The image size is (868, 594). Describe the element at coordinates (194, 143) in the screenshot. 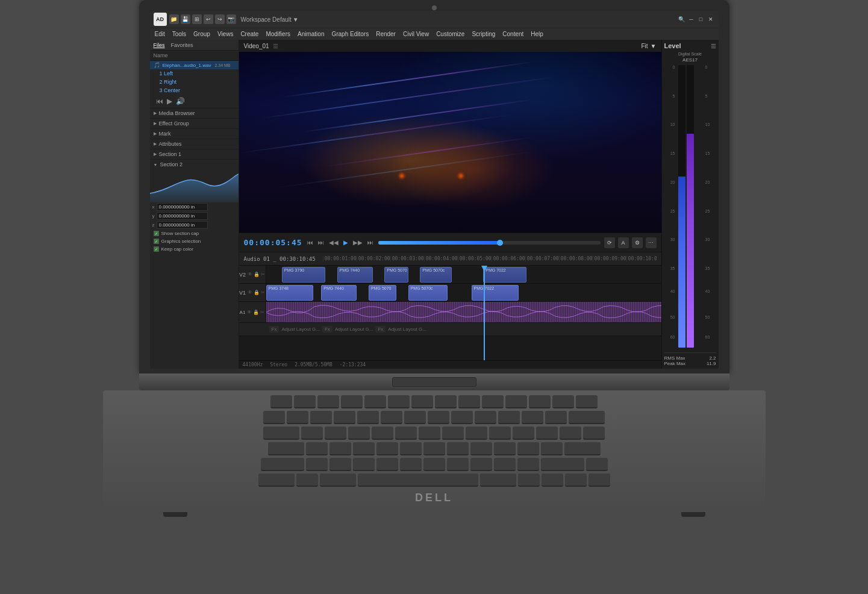

I see `section-attributes: ▶ Attributes` at that location.